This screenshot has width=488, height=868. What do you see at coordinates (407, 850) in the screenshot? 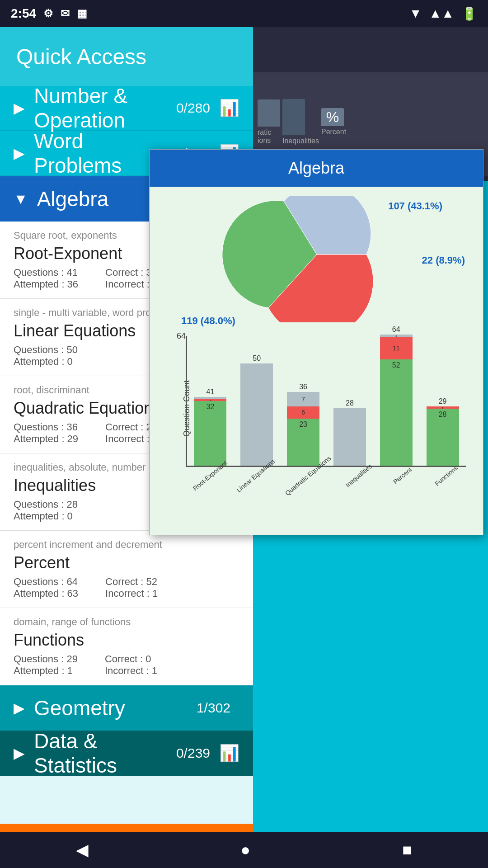
I see `nav-recent-button: ■` at bounding box center [407, 850].